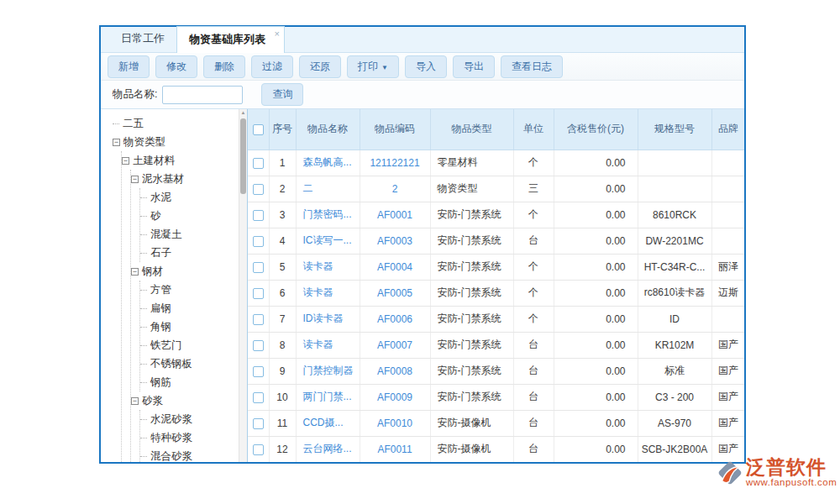 Image resolution: width=840 pixels, height=504 pixels. Describe the element at coordinates (176, 67) in the screenshot. I see `toolbar-button-修改: 修改` at that location.